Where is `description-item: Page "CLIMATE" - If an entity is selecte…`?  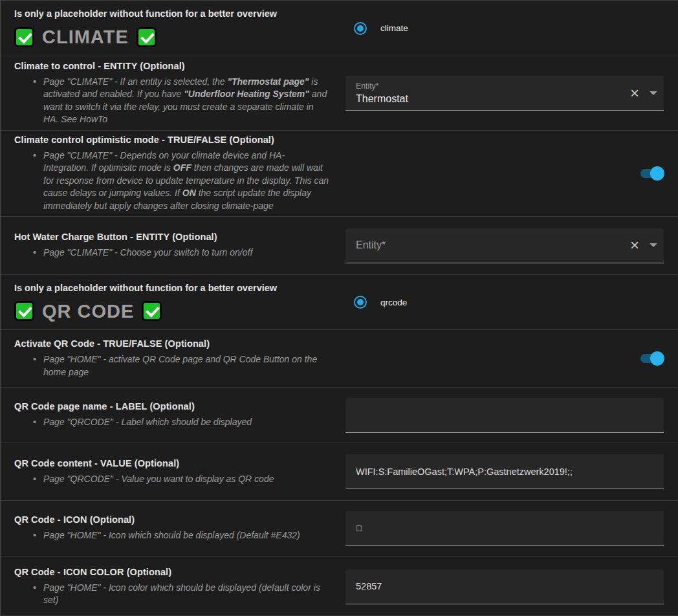
description-item: Page "CLIMATE" - If an entity is selecte… is located at coordinates (186, 101).